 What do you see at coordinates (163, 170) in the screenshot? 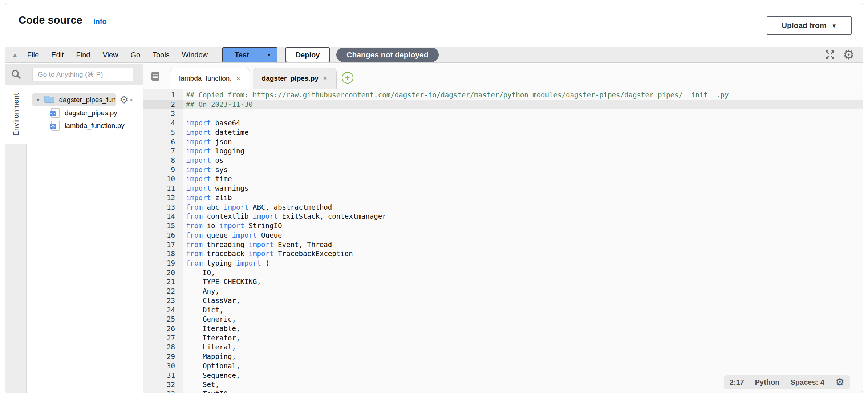
I see `line-number: 9` at bounding box center [163, 170].